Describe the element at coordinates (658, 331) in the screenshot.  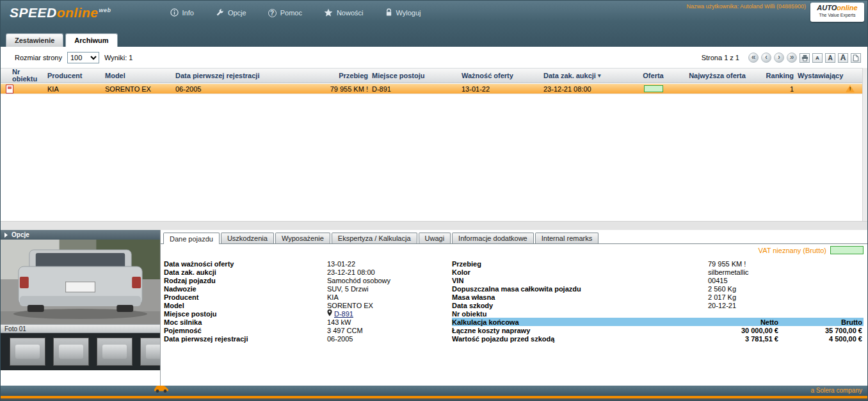
I see `calculation-row: Łączne koszty naprawy 30 000,00 € 35 700…` at that location.